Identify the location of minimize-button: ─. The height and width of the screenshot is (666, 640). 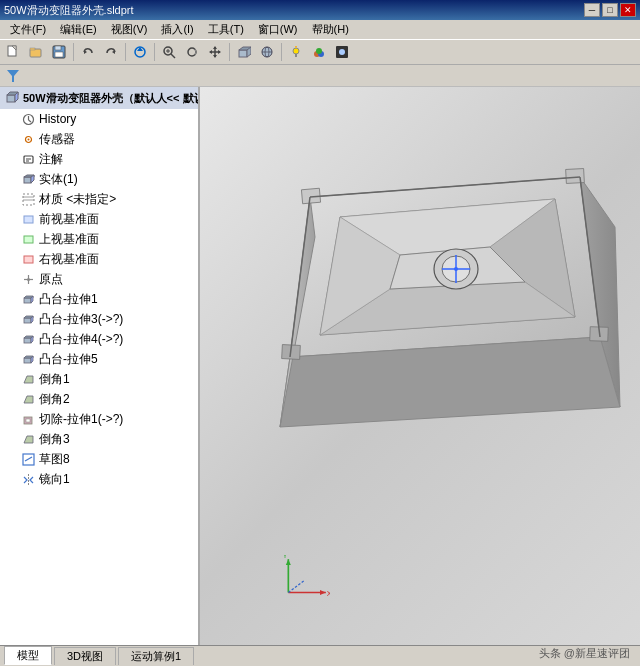
(592, 10).